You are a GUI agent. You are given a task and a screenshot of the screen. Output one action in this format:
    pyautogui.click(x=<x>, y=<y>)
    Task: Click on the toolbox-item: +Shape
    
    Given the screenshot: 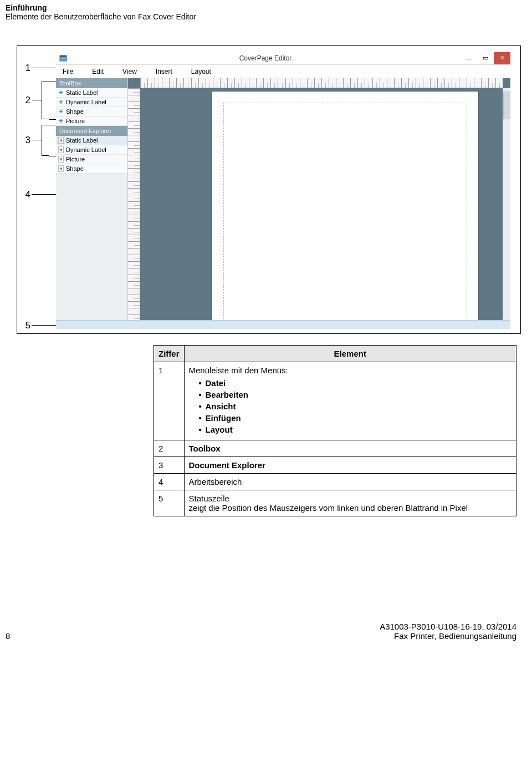 What is the action you would take?
    pyautogui.click(x=92, y=112)
    